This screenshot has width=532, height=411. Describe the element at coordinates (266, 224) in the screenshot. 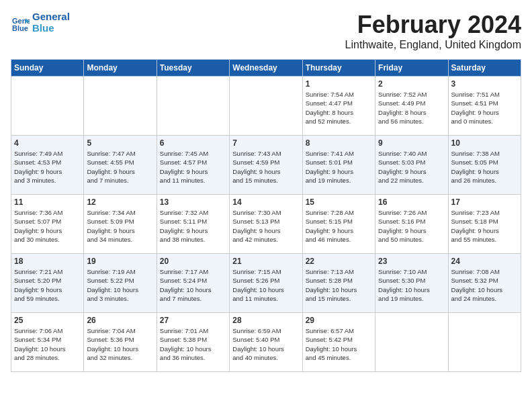

I see `week-row-3: 11Sunrise: 7:36 AM Sunset: 5:07 PM Dayli…` at that location.